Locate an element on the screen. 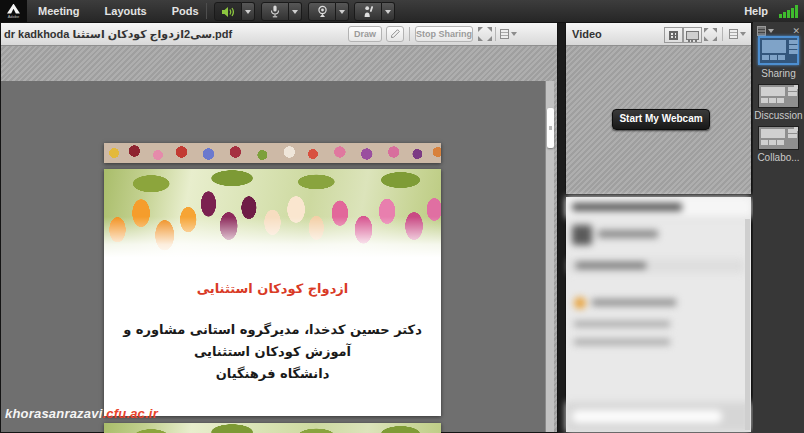 Image resolution: width=804 pixels, height=433 pixels. toolbar-separator is located at coordinates (206, 11).